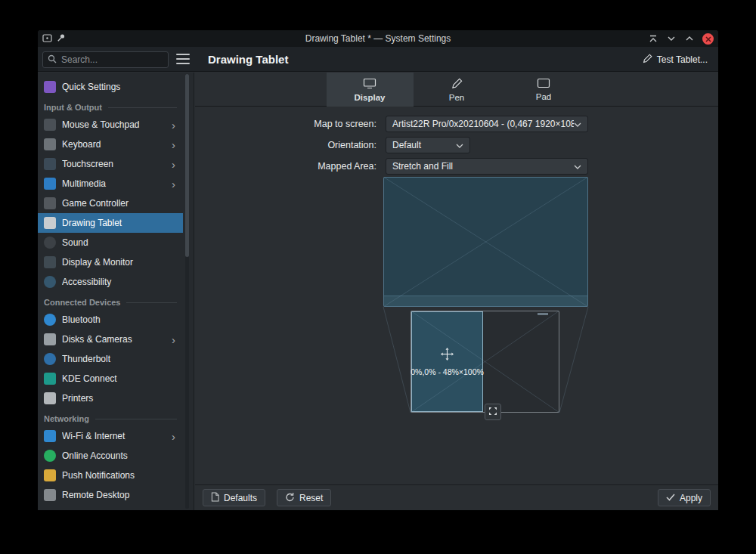  Describe the element at coordinates (234, 497) in the screenshot. I see `defaults-button: Defaults` at that location.